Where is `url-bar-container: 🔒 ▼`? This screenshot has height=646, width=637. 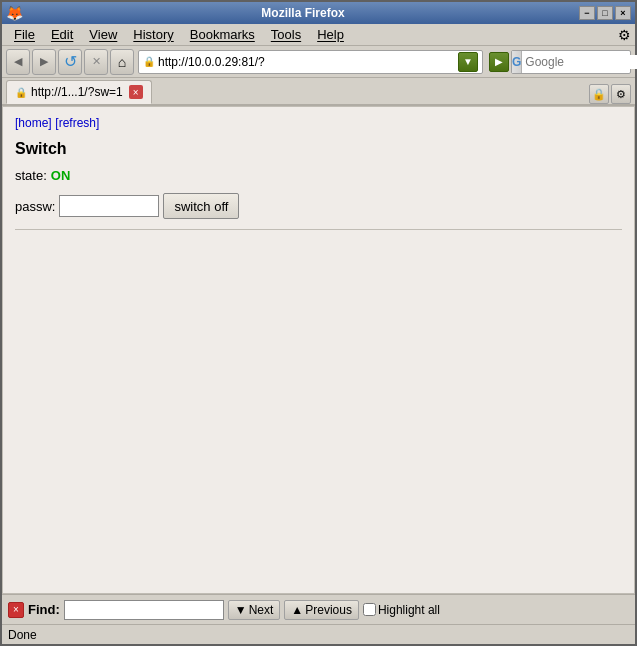
url-bar-container: 🔒 ▼ is located at coordinates (310, 62).